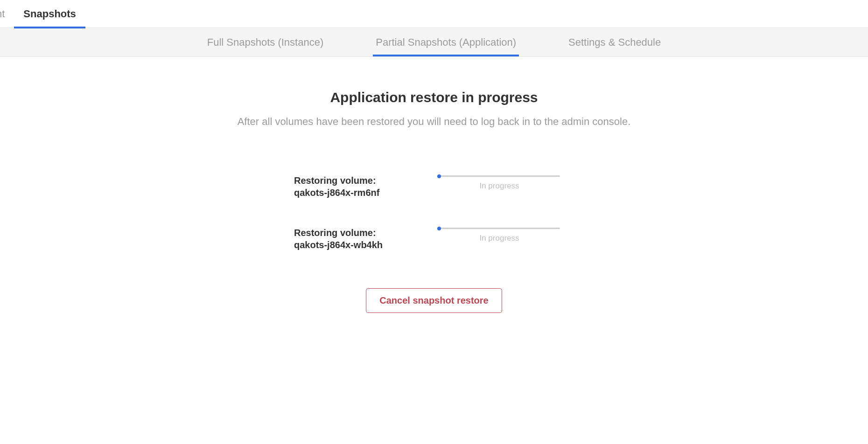 This screenshot has width=868, height=444. Describe the element at coordinates (265, 42) in the screenshot. I see `sub-tab-full-snapshots: Full Snapshots (Instance)` at that location.